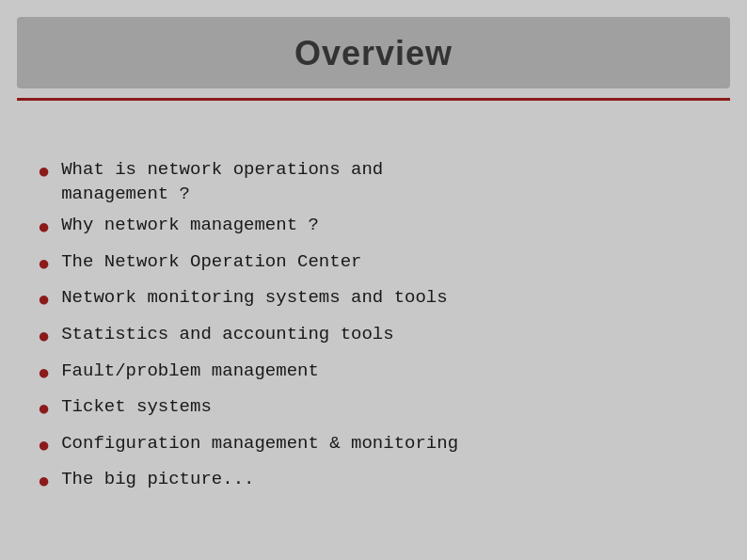 Image resolution: width=747 pixels, height=560 pixels. I want to click on list-item: ●Configuration management & monitoring, so click(378, 446).